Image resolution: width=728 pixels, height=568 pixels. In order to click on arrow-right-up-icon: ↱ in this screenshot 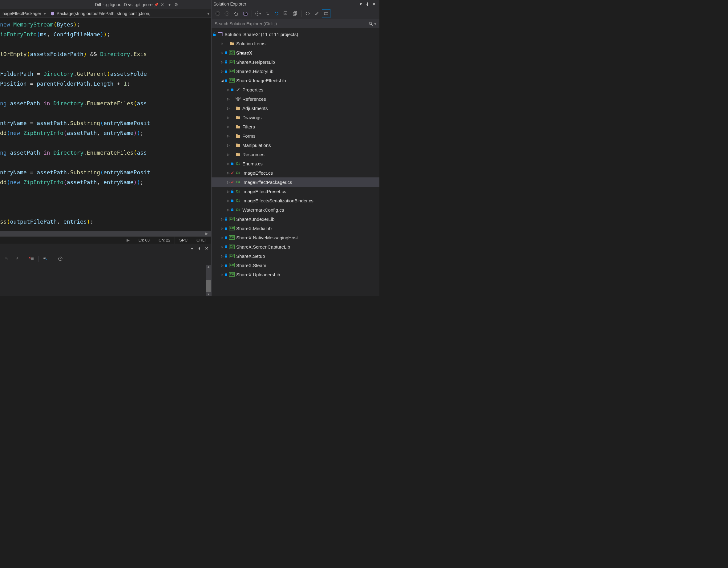, I will do `click(17, 259)`.